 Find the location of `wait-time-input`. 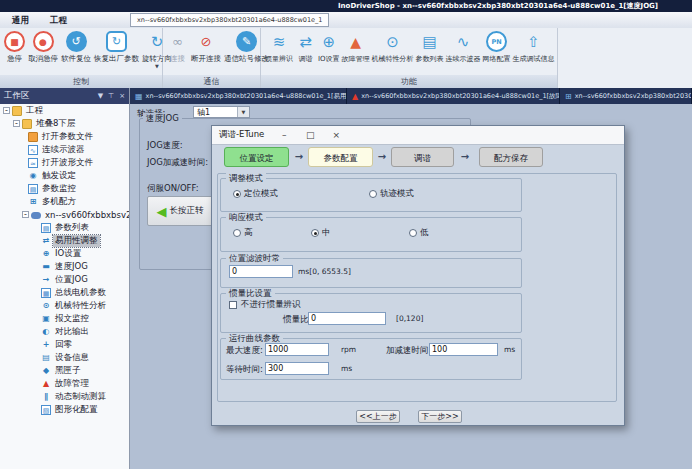

wait-time-input is located at coordinates (297, 368).